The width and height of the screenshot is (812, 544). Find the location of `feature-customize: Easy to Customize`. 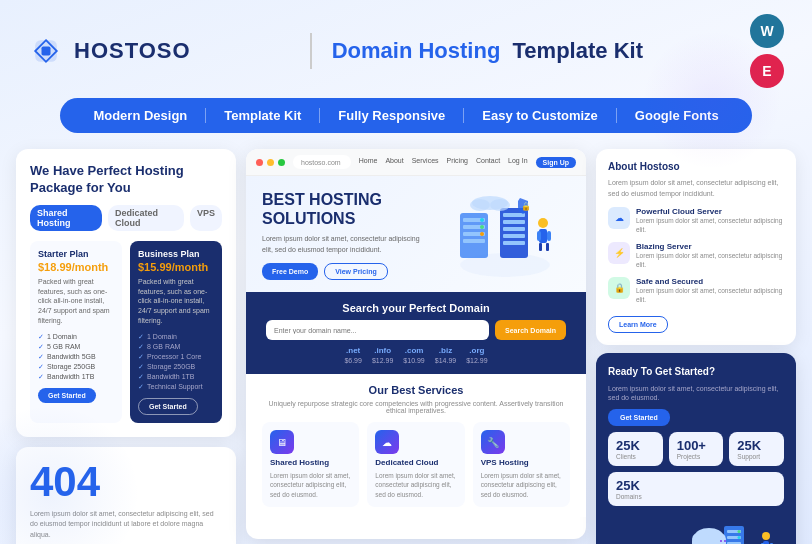

feature-customize: Easy to Customize is located at coordinates (540, 116).